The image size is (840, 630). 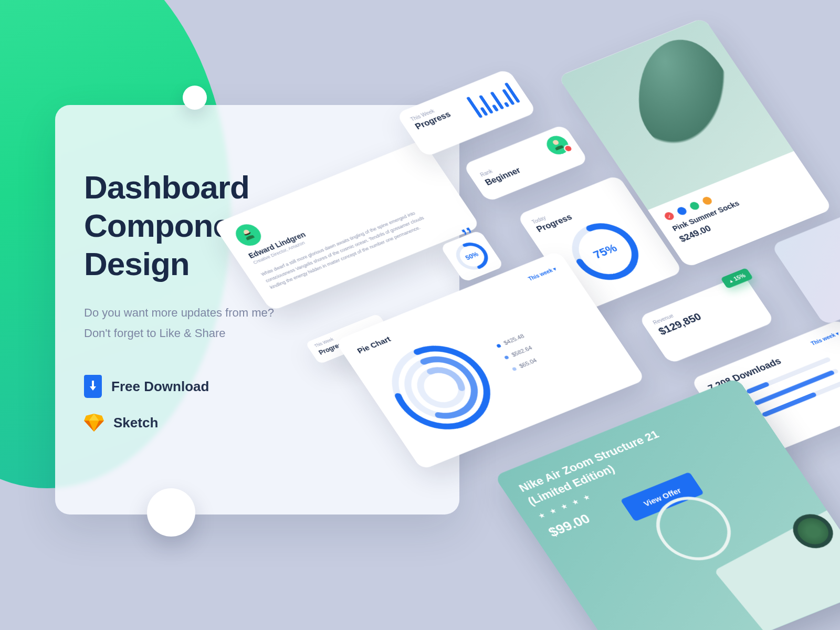 I want to click on revenue-card: 15% Revenue $129,850, so click(x=707, y=319).